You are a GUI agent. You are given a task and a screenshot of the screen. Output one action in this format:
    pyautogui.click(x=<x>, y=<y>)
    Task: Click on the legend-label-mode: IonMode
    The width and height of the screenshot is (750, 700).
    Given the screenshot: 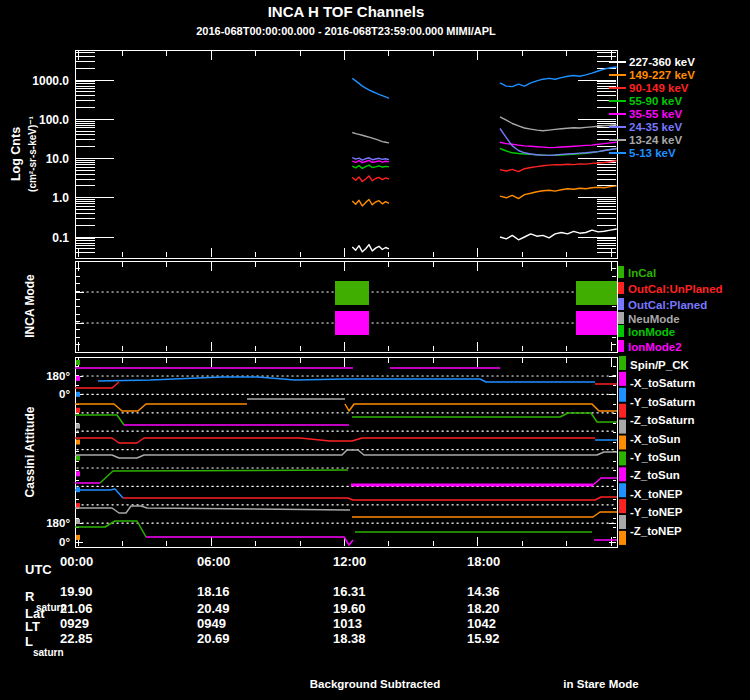 What is the action you would take?
    pyautogui.click(x=652, y=332)
    